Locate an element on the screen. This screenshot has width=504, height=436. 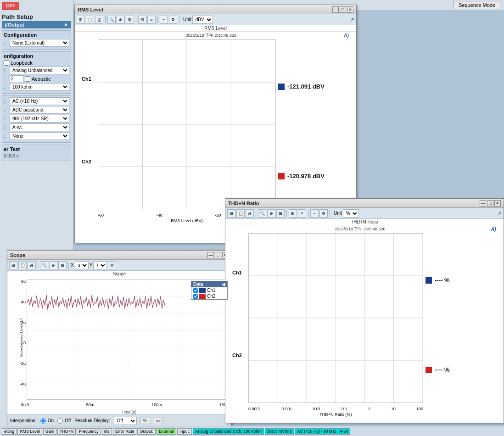
config2-title: onfiguration is located at coordinates (37, 56).